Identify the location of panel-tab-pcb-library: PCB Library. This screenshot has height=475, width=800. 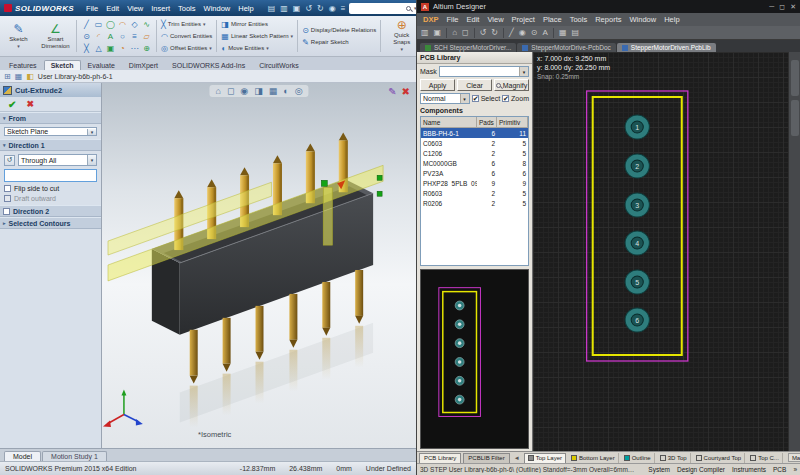
(440, 458).